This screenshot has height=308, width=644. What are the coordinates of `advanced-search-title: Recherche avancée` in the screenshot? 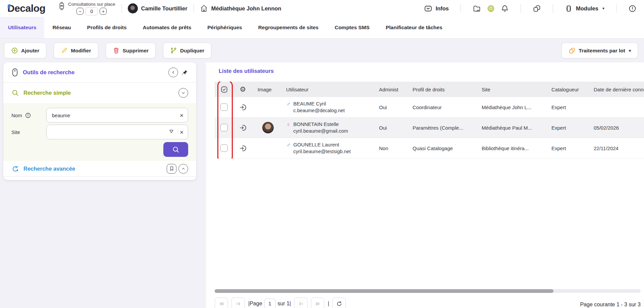 It's located at (49, 169).